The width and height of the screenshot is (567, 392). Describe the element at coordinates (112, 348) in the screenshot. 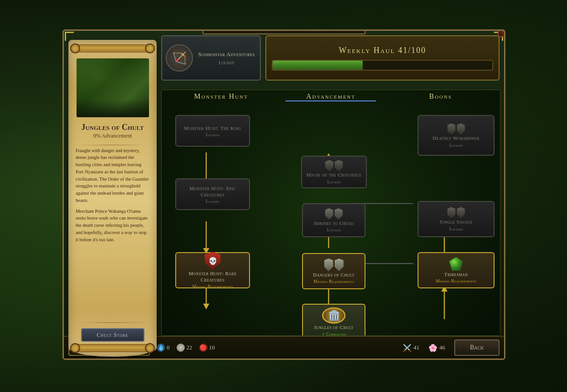

I see `scroll-bottom-rod` at that location.